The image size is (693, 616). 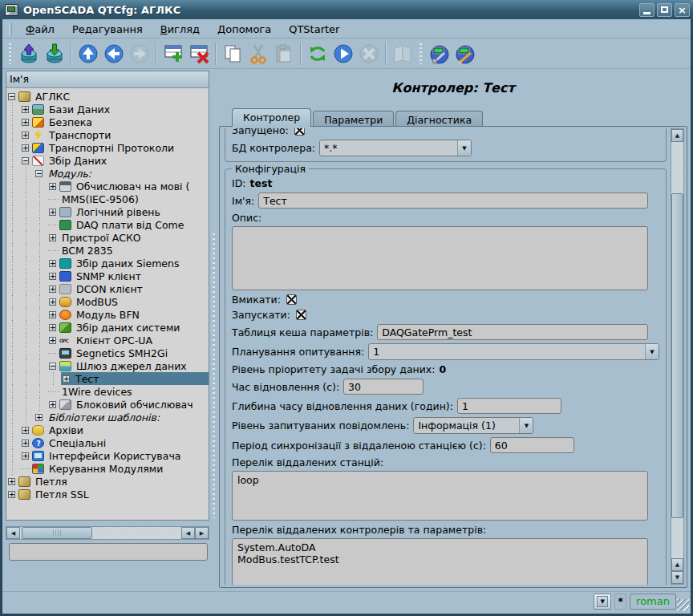 I want to click on start-button, so click(x=343, y=54).